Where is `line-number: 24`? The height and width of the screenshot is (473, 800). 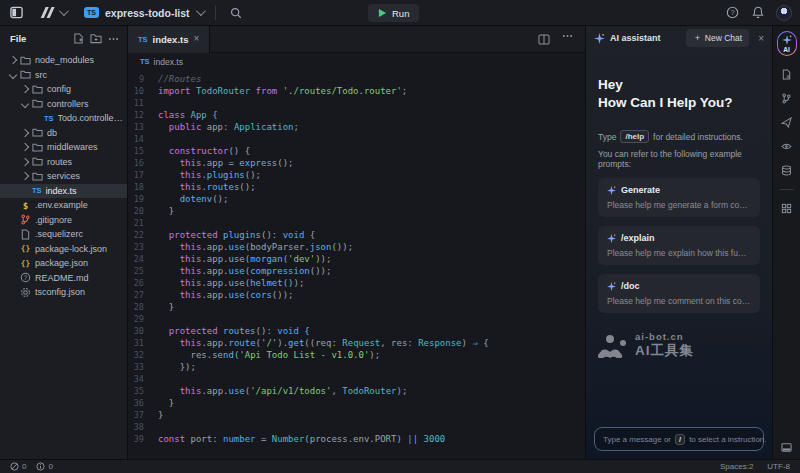
line-number: 24 is located at coordinates (143, 259).